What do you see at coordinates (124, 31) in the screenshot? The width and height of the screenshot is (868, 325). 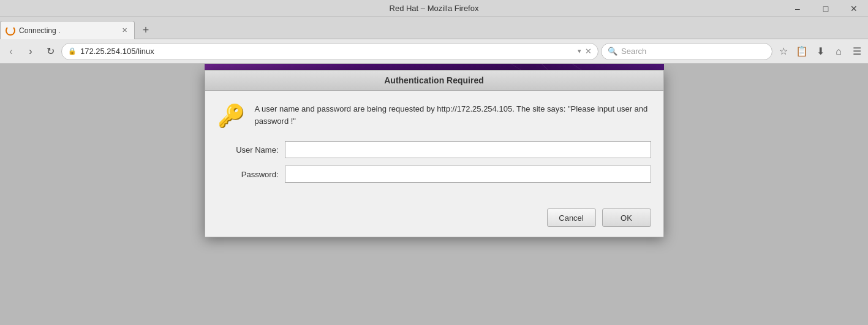 I see `tab-close-button: ✕` at bounding box center [124, 31].